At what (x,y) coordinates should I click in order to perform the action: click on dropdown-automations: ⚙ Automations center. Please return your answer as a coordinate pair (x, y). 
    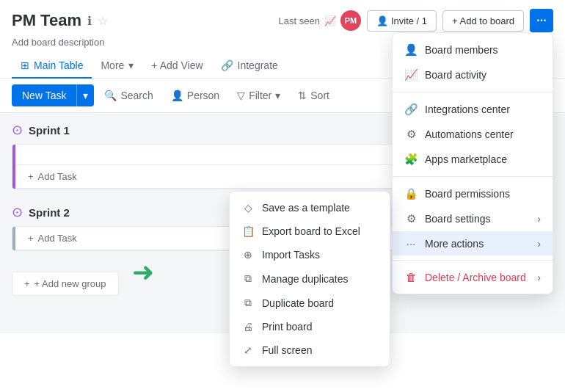
    Looking at the image, I should click on (473, 134).